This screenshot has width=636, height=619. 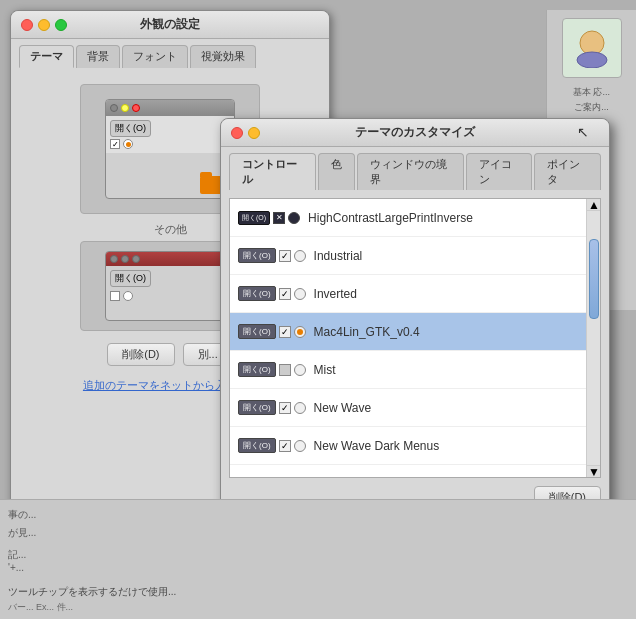 What do you see at coordinates (170, 134) in the screenshot?
I see `mini-body-1: 開く(O) ✓` at bounding box center [170, 134].